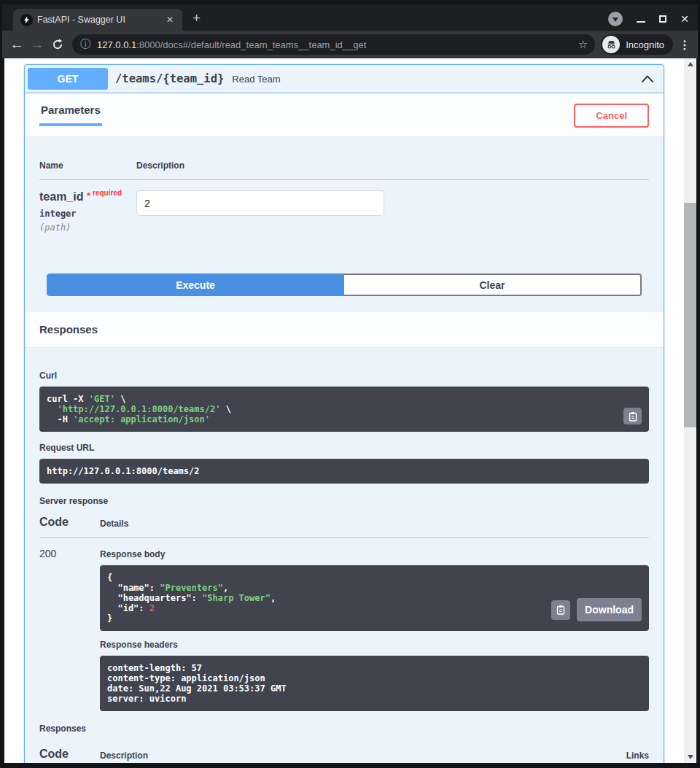  What do you see at coordinates (375, 683) in the screenshot?
I see `response-headers-block: content-length: 57 content-type: applica…` at bounding box center [375, 683].